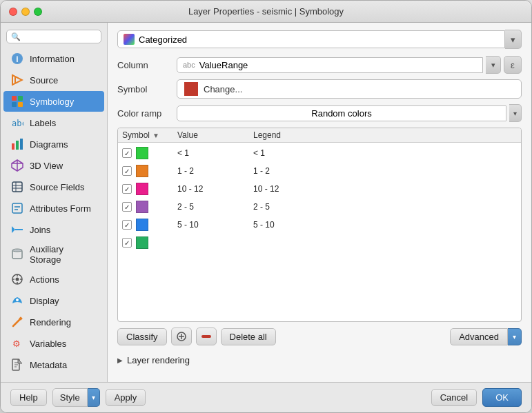 The image size is (532, 413). I want to click on sidebar-label-3dview: 3D View, so click(46, 165).